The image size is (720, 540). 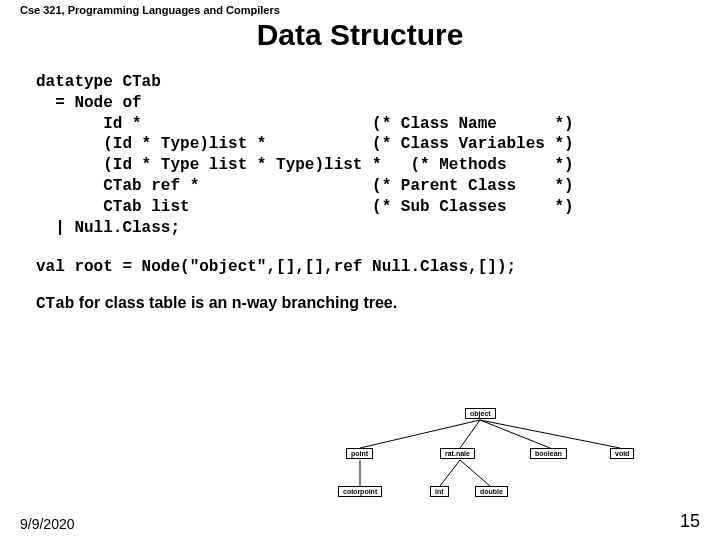 What do you see at coordinates (150, 10) in the screenshot?
I see `course-header: Cse 321, Programming Languages and Compi…` at bounding box center [150, 10].